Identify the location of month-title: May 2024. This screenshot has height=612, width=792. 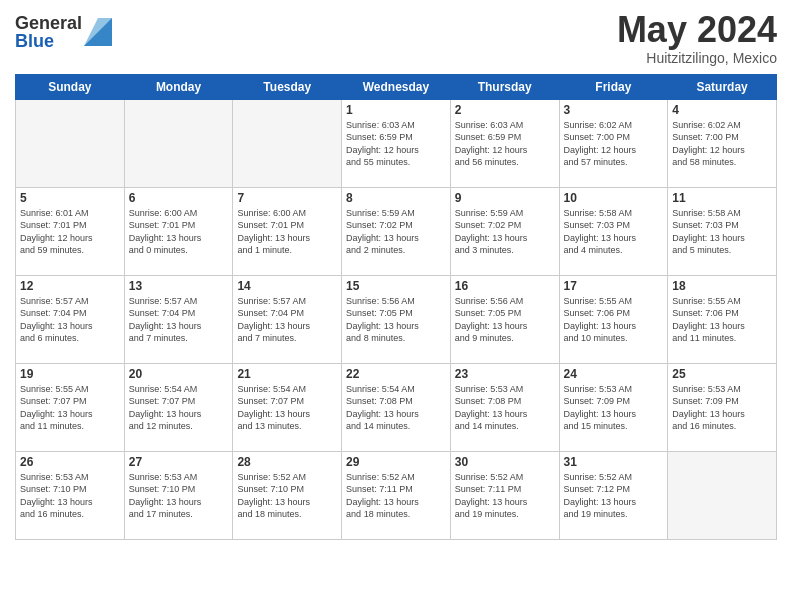
(697, 30).